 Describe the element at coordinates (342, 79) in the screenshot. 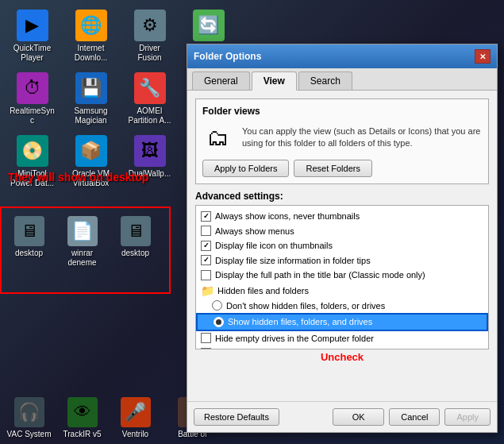

I see `dialog-tabs: General View Search` at that location.